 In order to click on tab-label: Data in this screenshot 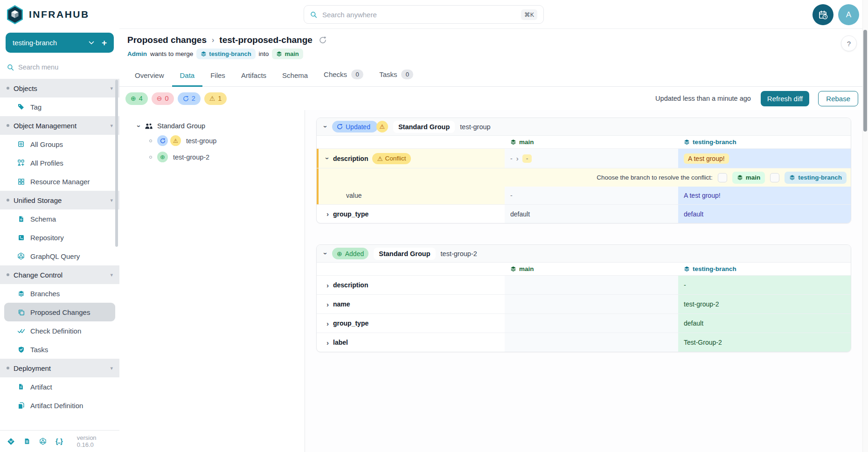, I will do `click(187, 76)`.